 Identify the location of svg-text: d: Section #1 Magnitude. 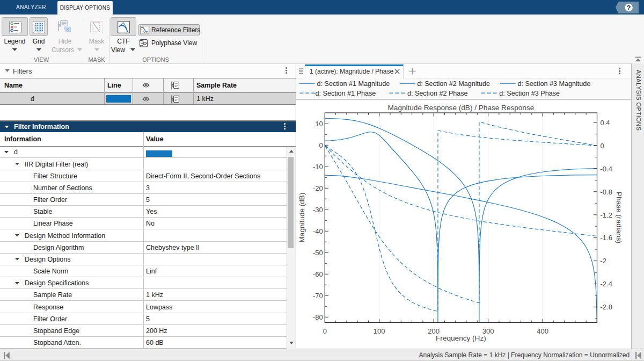
(354, 84).